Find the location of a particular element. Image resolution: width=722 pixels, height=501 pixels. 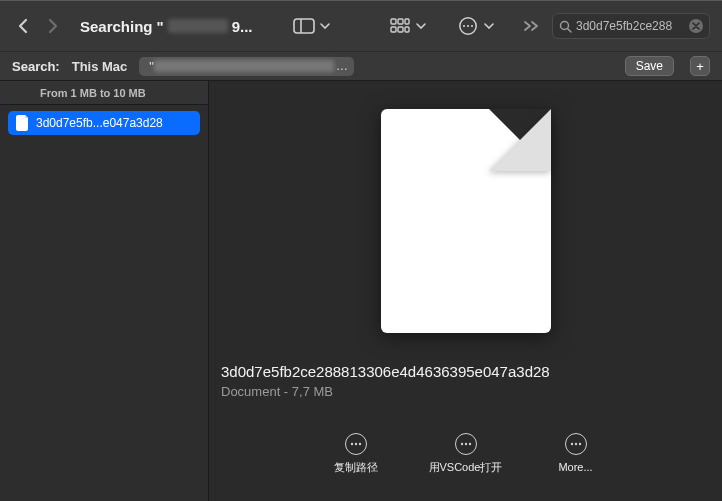

preview-size: 7,7 MB is located at coordinates (312, 392).